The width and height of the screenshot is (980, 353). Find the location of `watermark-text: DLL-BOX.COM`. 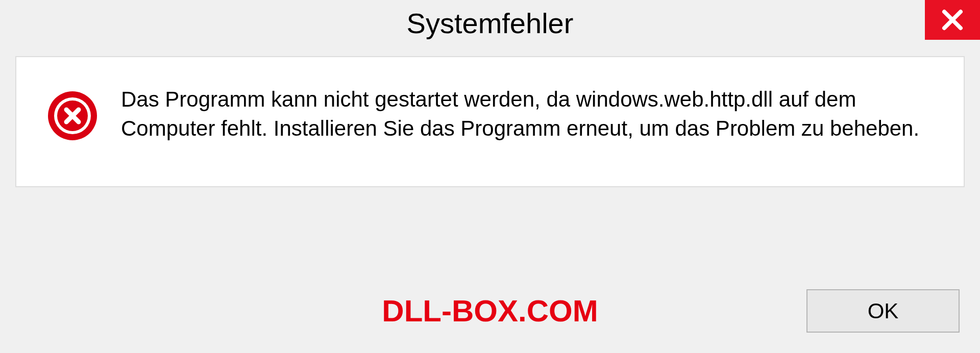

watermark-text: DLL-BOX.COM is located at coordinates (490, 311).